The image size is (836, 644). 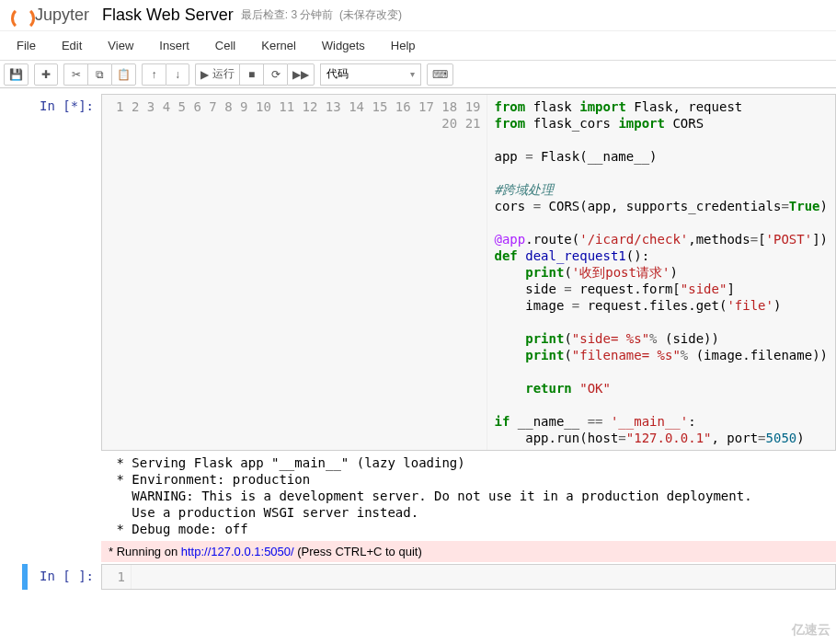 I want to click on line-number-gutter: 1, so click(x=117, y=577).